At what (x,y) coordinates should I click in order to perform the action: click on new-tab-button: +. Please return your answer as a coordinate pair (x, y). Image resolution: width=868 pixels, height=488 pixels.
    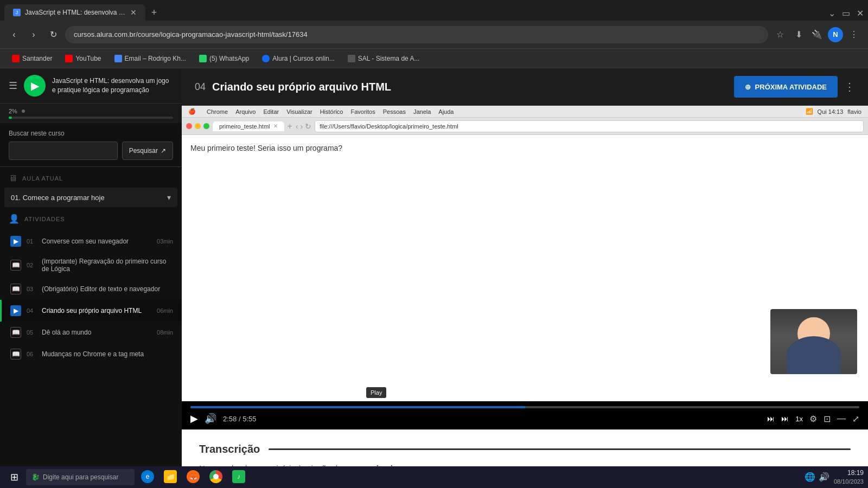
    Looking at the image, I should click on (154, 12).